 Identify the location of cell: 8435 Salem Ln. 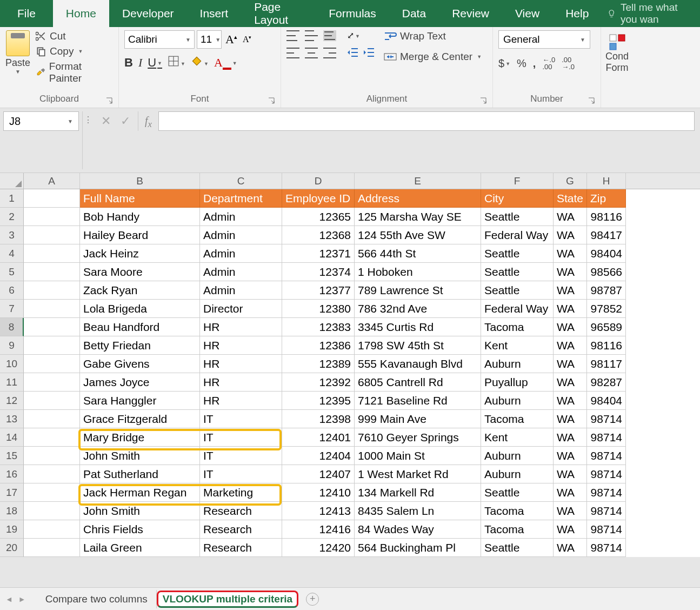
(418, 511).